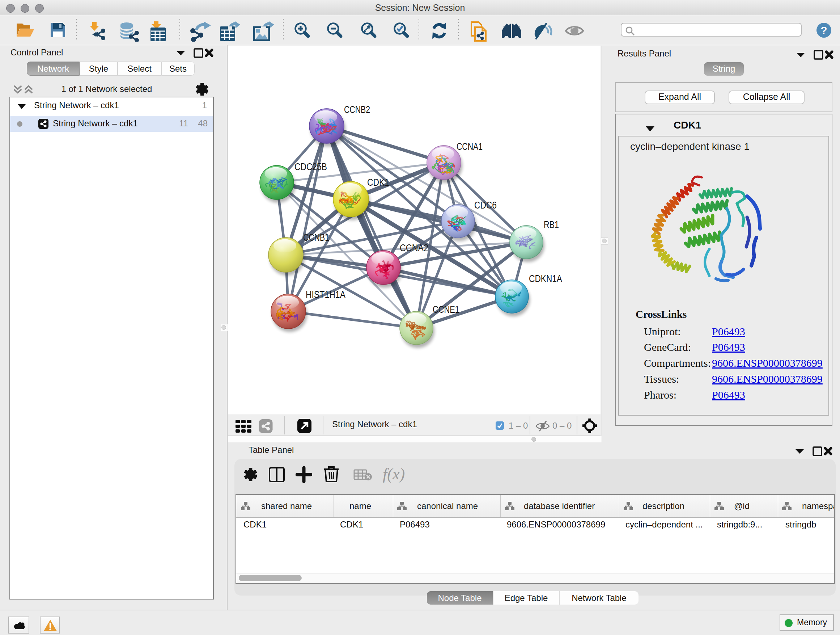  I want to click on svg-text: CDKN1A, so click(545, 279).